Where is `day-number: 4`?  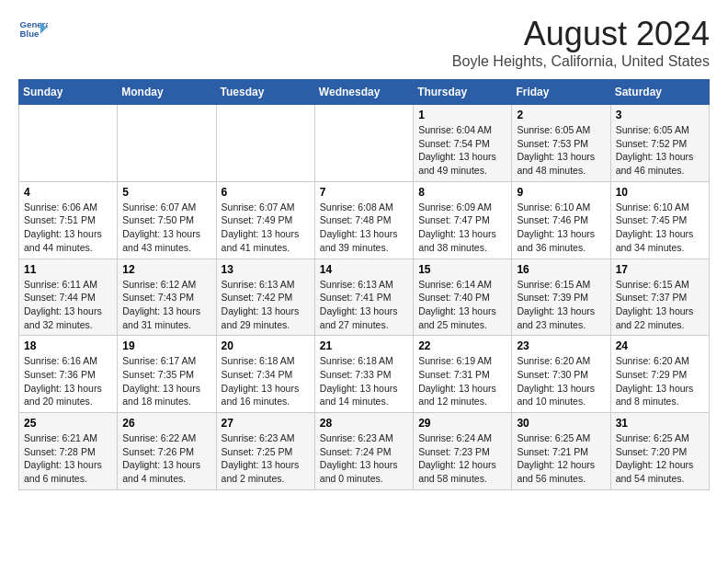 day-number: 4 is located at coordinates (68, 192).